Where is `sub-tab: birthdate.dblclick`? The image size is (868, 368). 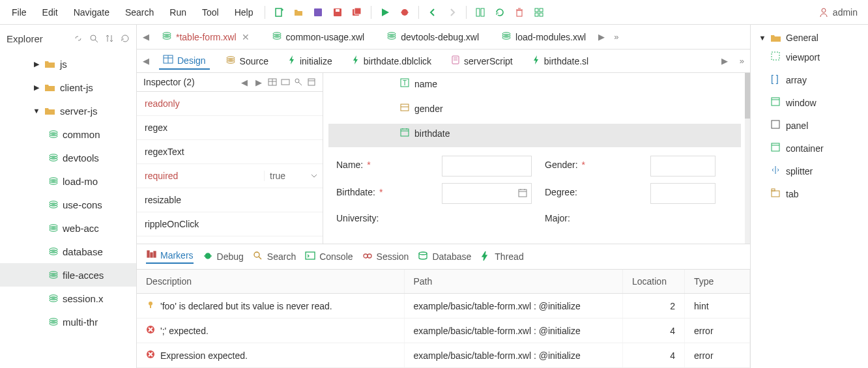 sub-tab: birthdate.dblclick is located at coordinates (392, 61).